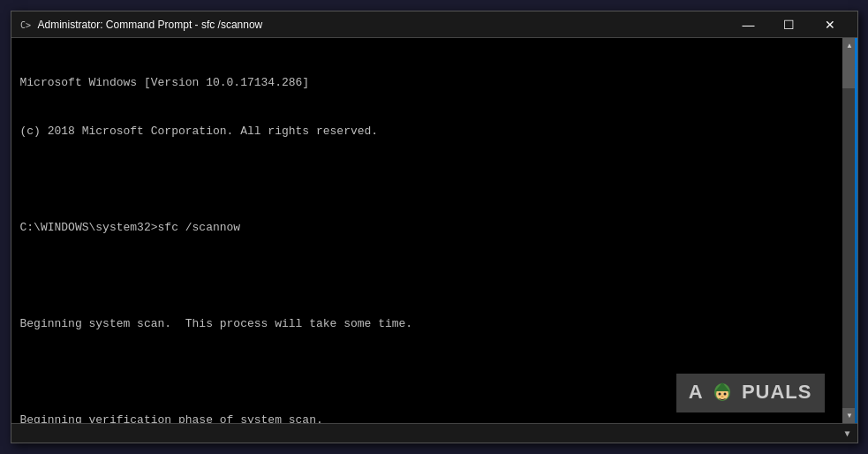 This screenshot has height=454, width=868. What do you see at coordinates (26, 25) in the screenshot?
I see `cmd-icon: C>` at bounding box center [26, 25].